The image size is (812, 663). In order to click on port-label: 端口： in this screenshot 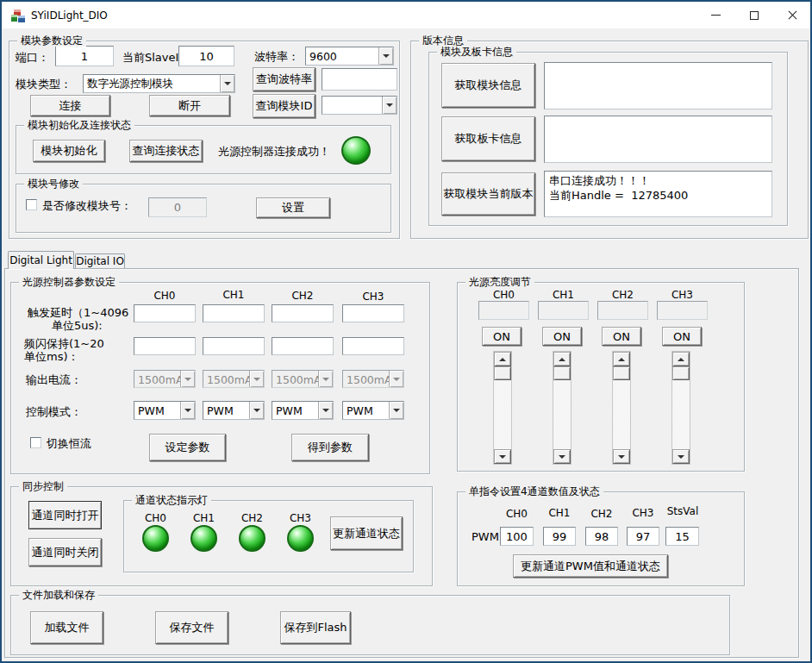, I will do `click(33, 58)`.